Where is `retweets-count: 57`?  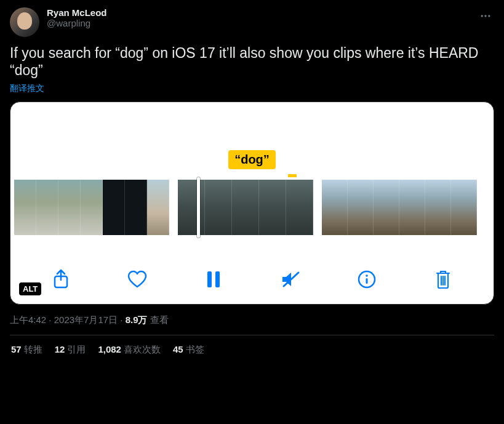 retweets-count: 57 is located at coordinates (16, 350).